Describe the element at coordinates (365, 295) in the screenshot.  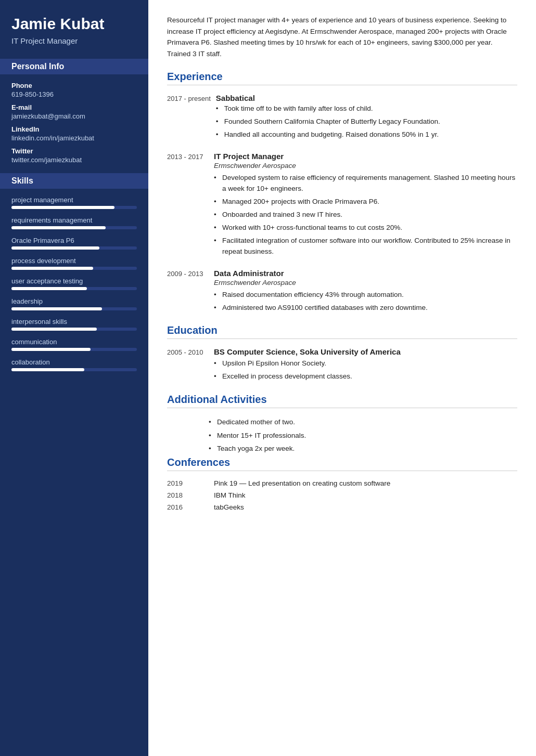
I see `bullet-item: Raised documentation efficiency 43% thro…` at that location.